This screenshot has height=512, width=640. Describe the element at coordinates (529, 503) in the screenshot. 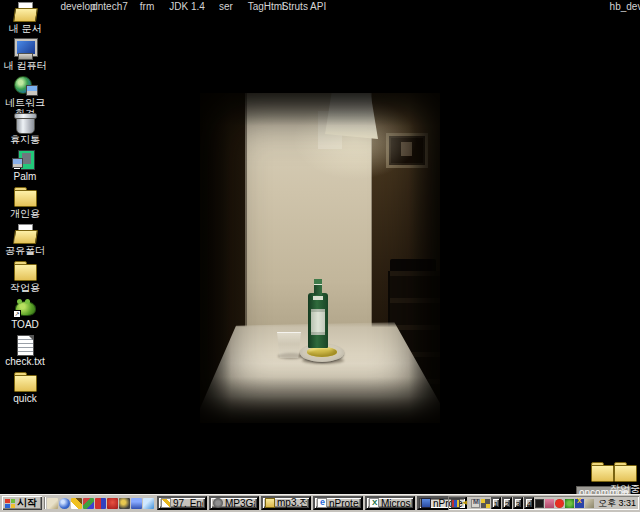

I see `desktop-pager-4: 4` at that location.